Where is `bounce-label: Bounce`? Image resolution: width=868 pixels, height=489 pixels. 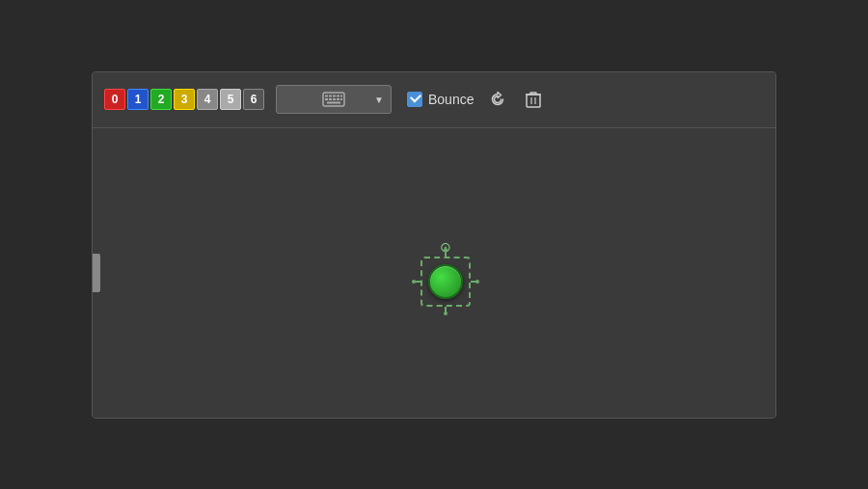
bounce-label: Bounce is located at coordinates (451, 99).